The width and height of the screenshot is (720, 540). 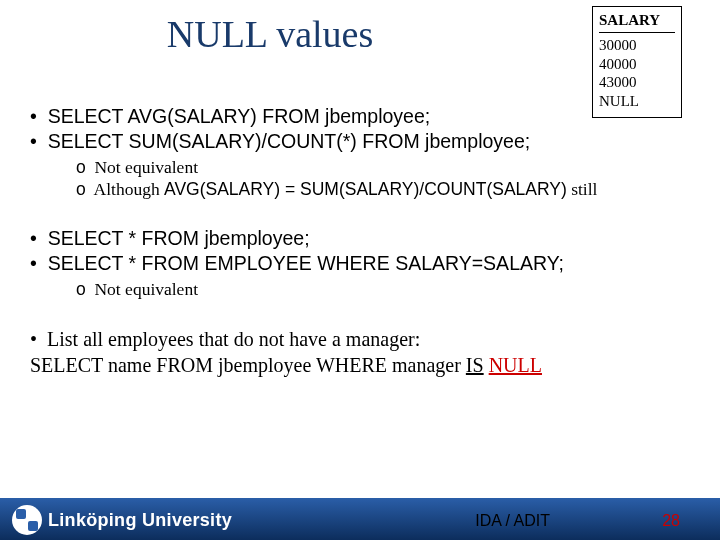 What do you see at coordinates (366, 189) in the screenshot?
I see `text-mono: AVG(SALARY) = SUM(SALARY)/COUNT(SALARY)` at bounding box center [366, 189].